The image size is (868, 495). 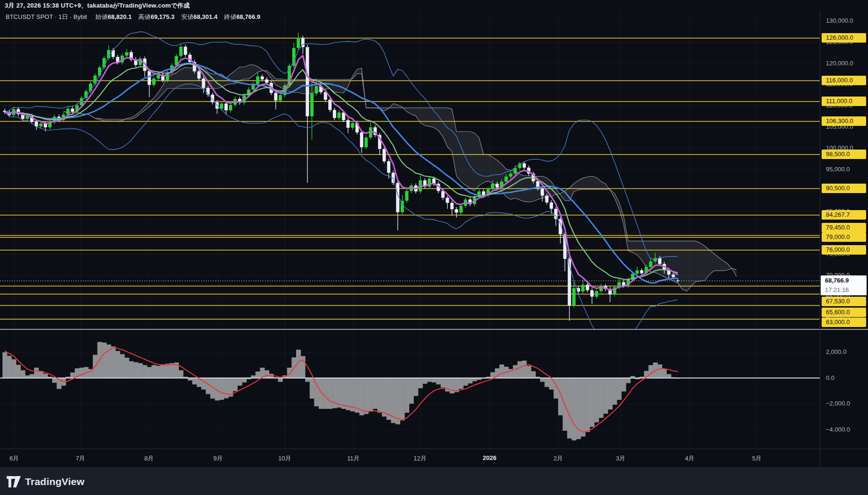 What do you see at coordinates (156, 17) in the screenshot?
I see `legend-ohlc-item: 高値69,175.3` at bounding box center [156, 17].